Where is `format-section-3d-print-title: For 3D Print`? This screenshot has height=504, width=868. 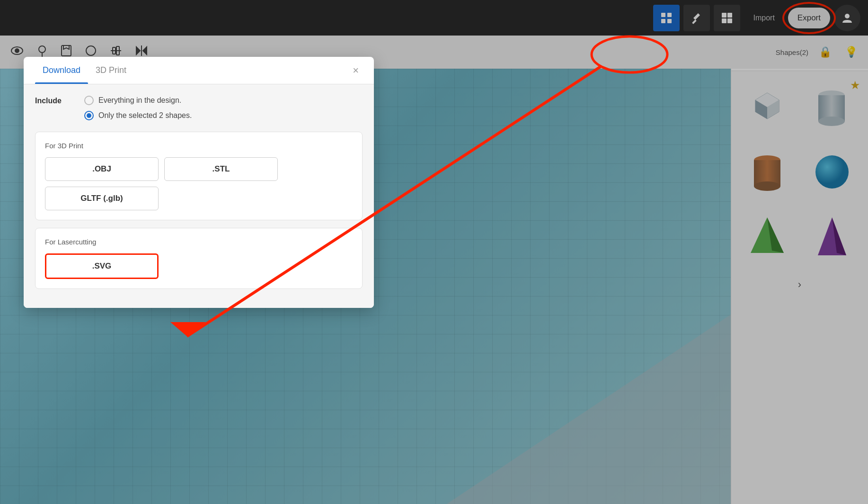 format-section-3d-print-title: For 3D Print is located at coordinates (199, 146).